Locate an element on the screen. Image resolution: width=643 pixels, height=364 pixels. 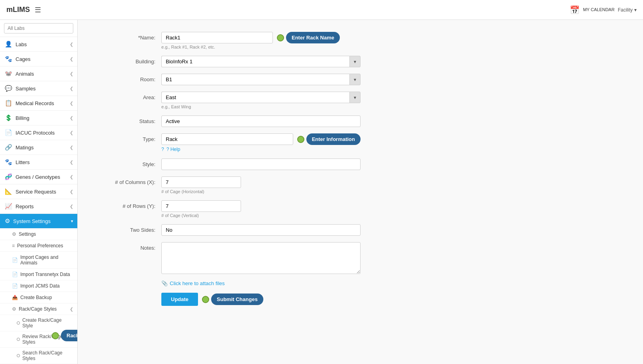
area-select-wrap: ▾ is located at coordinates (261, 97).